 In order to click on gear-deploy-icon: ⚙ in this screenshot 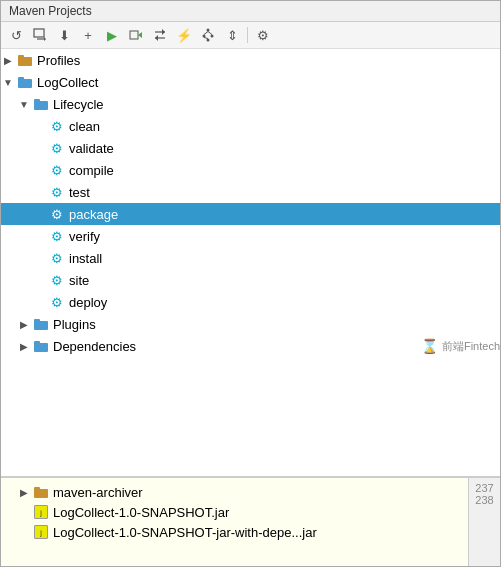, I will do `click(57, 302)`.